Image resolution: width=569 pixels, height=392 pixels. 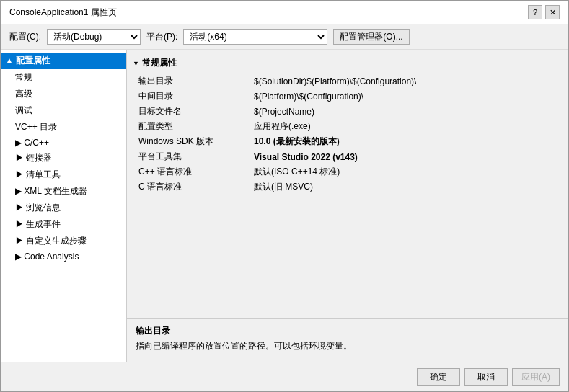 I want to click on sidebar-item-vc-dirs: VC++ 目录, so click(x=63, y=127).